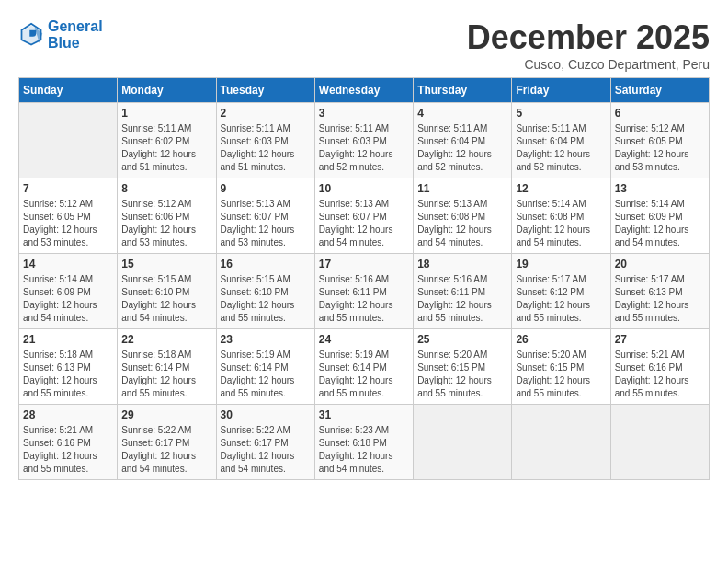  Describe the element at coordinates (364, 367) in the screenshot. I see `calendar-week-row: 21Sunrise: 5:18 AMSunset: 6:13 PMDayligh…` at that location.